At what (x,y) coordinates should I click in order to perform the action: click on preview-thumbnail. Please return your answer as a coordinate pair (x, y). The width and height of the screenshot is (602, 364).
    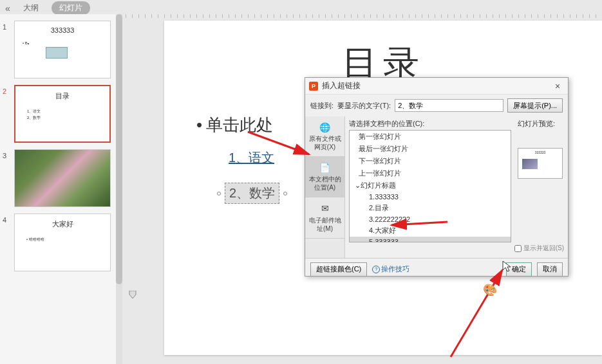
    Looking at the image, I should click on (530, 164).